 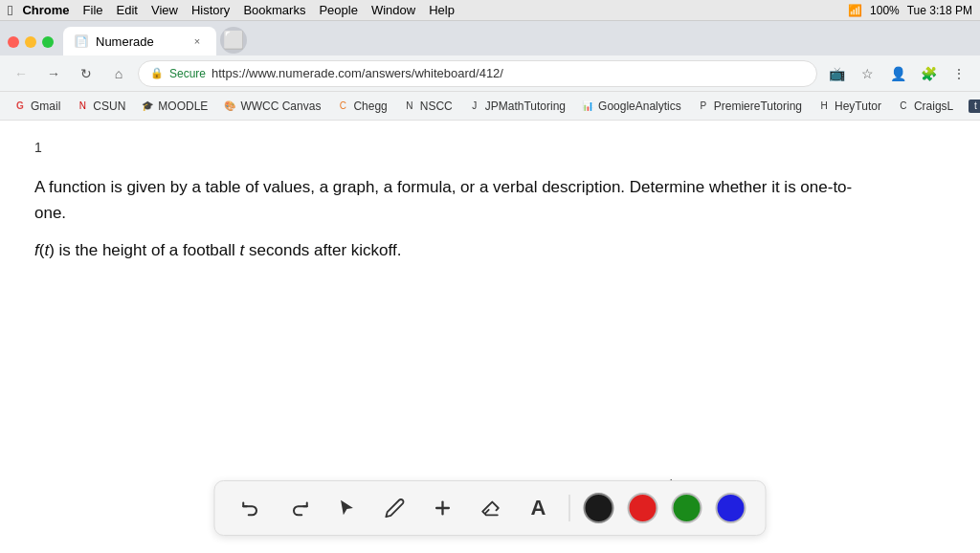 I want to click on new-tab-icon: ⬜, so click(x=234, y=40).